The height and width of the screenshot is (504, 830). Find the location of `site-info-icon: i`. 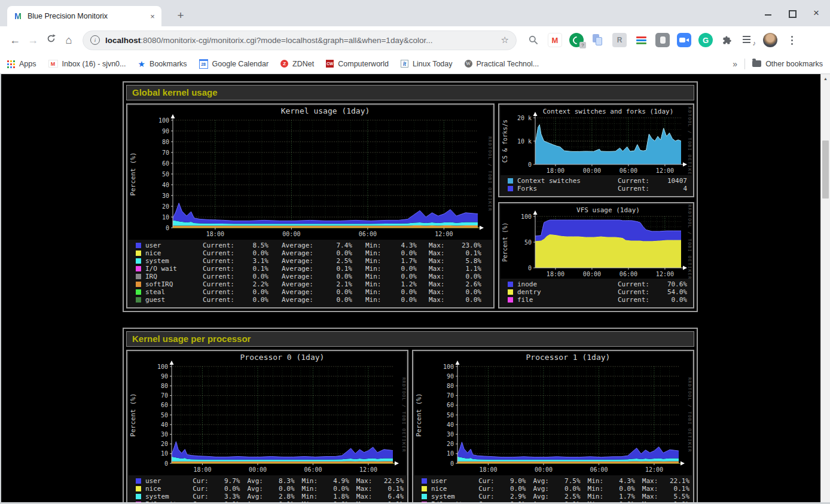

site-info-icon: i is located at coordinates (95, 40).